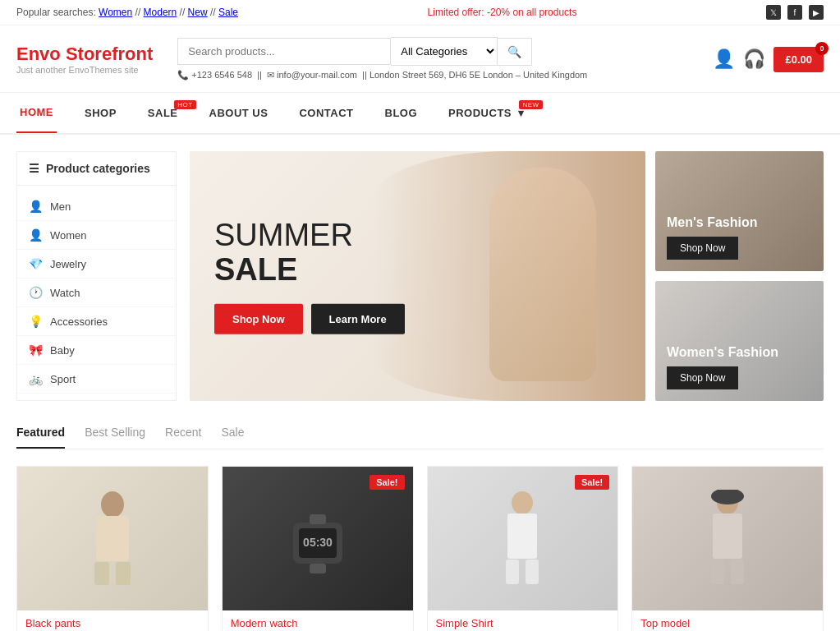 Image resolution: width=840 pixels, height=631 pixels. What do you see at coordinates (486, 113) in the screenshot?
I see `nav-products: PRODUCTS NEW ▾` at bounding box center [486, 113].